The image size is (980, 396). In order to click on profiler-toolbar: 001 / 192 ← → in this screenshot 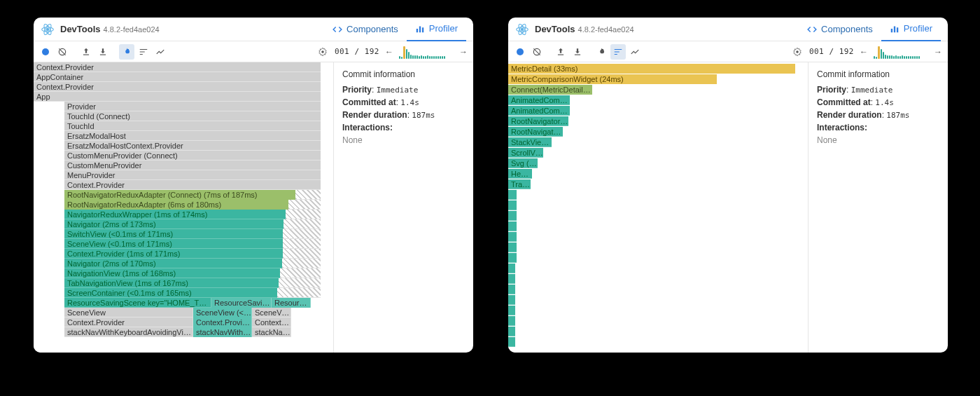, I will do `click(728, 52)`.